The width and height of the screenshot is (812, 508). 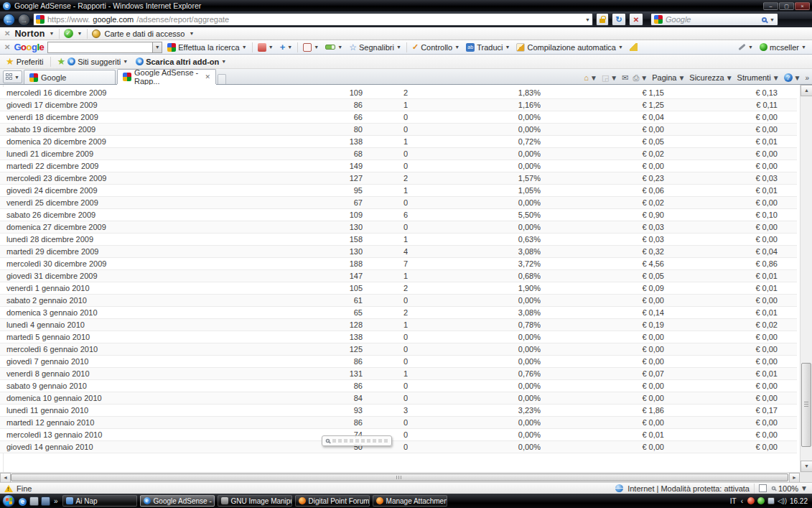 I want to click on norton-safeweb-icon: ✓, so click(x=69, y=33).